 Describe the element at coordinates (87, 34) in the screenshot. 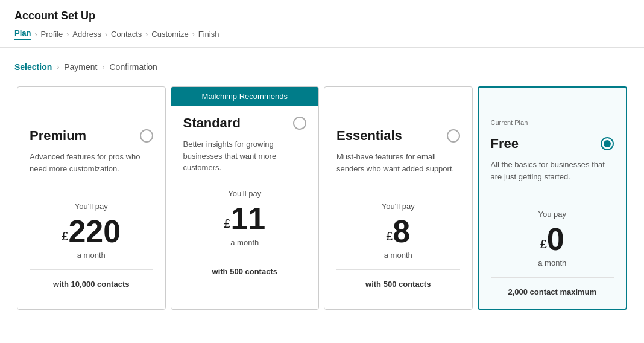

I see `breadcrumb-address: Address` at that location.